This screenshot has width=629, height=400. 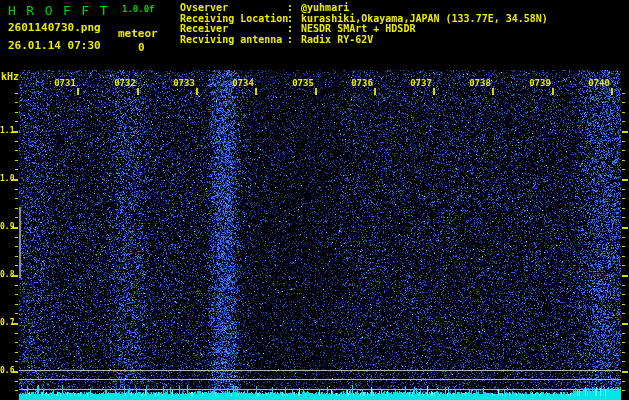 What do you see at coordinates (7, 131) in the screenshot?
I see `freq-tick-label: 1.1` at bounding box center [7, 131].